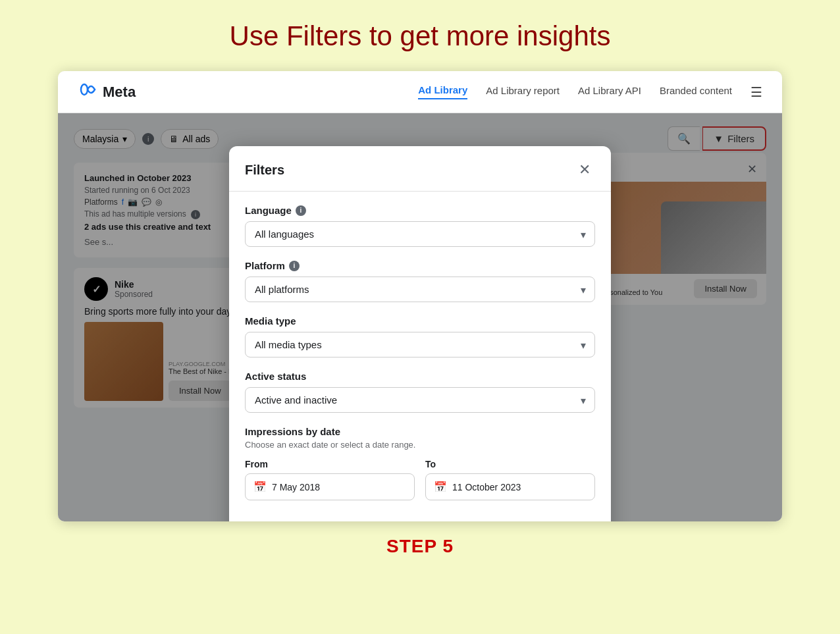 The image size is (840, 634). Describe the element at coordinates (420, 290) in the screenshot. I see `platform-select-wrapper: All platforms Facebook Instagram Messeng…` at that location.